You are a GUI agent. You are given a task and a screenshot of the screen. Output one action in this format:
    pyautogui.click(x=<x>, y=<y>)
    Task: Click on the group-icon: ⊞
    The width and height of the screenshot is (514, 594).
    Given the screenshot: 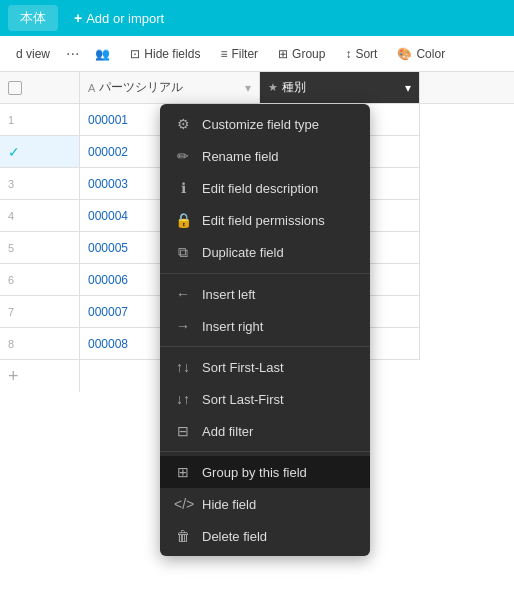 What is the action you would take?
    pyautogui.click(x=283, y=54)
    